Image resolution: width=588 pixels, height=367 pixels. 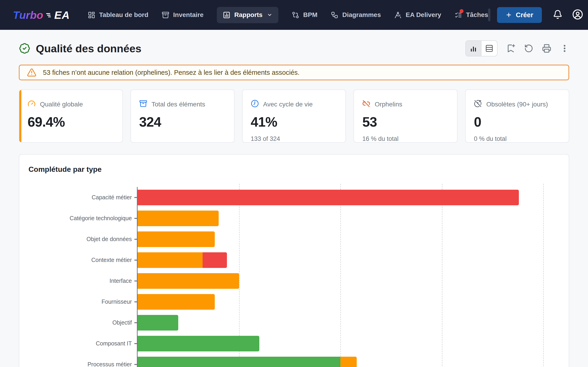 What do you see at coordinates (83, 360) in the screenshot?
I see `chart-category-label: Processus métier` at bounding box center [83, 360].